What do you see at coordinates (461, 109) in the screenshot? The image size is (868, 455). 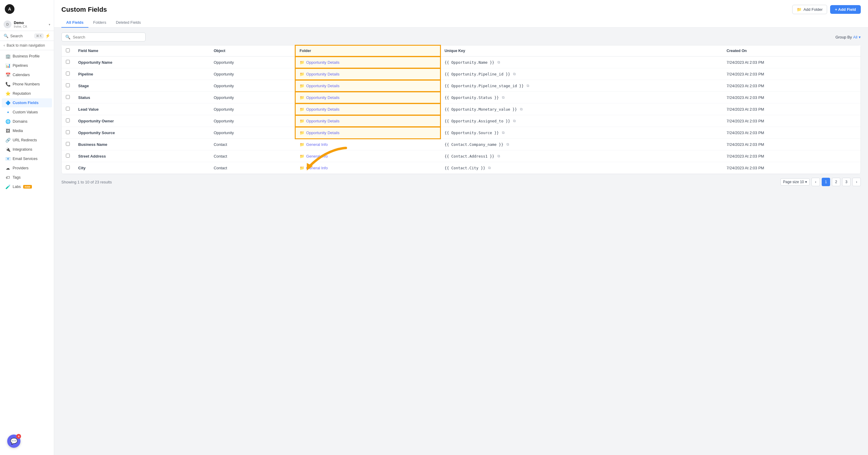 I see `table-row: Lead Value Opportunity 📁 Opportunity Det…` at bounding box center [461, 109].